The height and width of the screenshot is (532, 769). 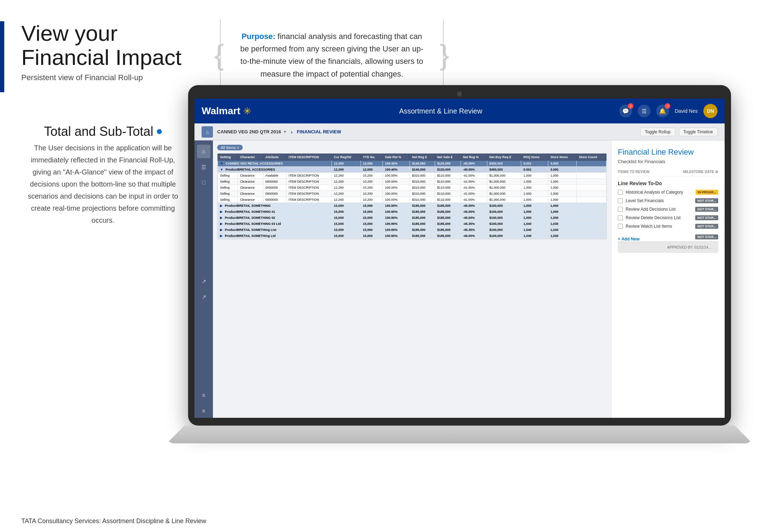 What do you see at coordinates (204, 167) in the screenshot?
I see `sidebar-icon-list: ☰` at bounding box center [204, 167].